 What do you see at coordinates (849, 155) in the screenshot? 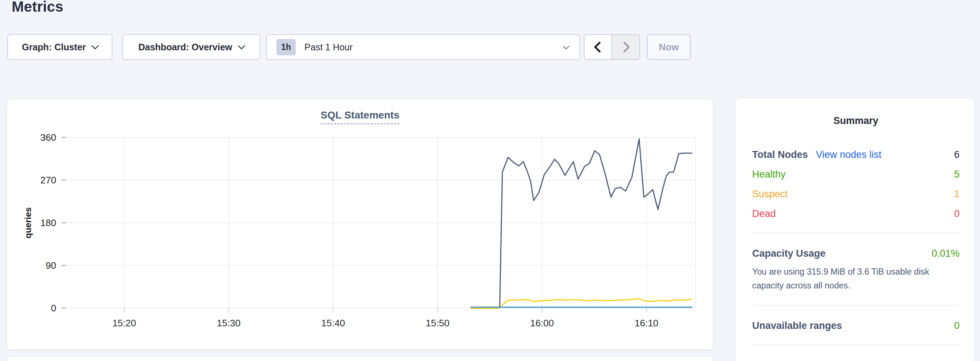
I see `view-nodes-list-link: View nodes list` at bounding box center [849, 155].